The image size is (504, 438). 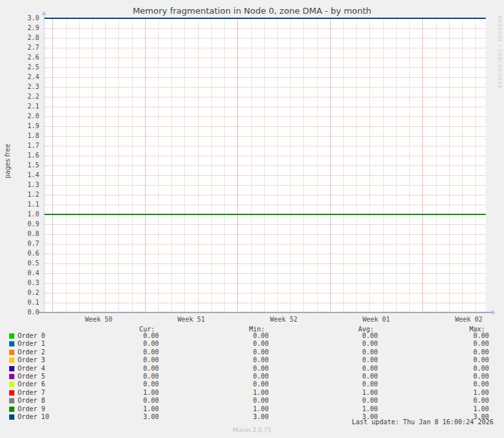 I want to click on legend-series-name: Order 3, so click(x=31, y=360).